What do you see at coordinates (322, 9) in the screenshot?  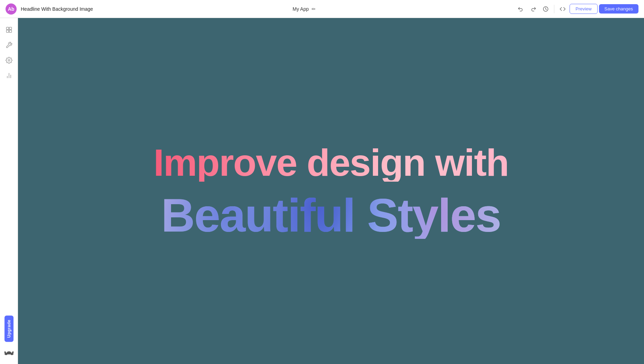 I see `app-header: Ab Headline With Background Image My App…` at bounding box center [322, 9].